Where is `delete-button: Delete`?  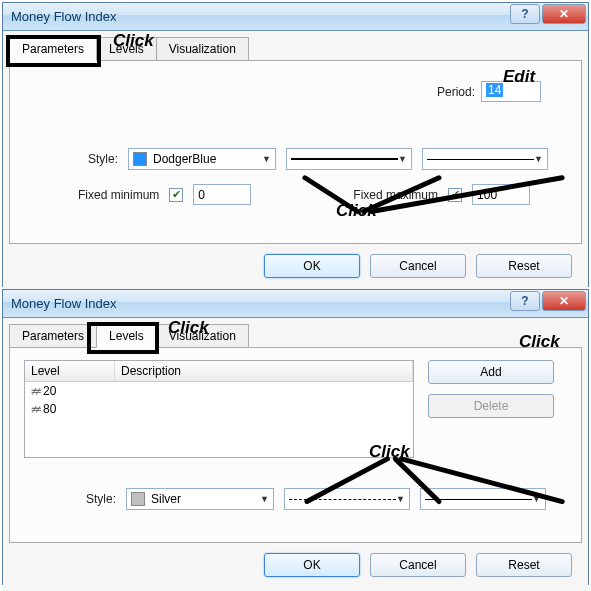
delete-button: Delete is located at coordinates (491, 406).